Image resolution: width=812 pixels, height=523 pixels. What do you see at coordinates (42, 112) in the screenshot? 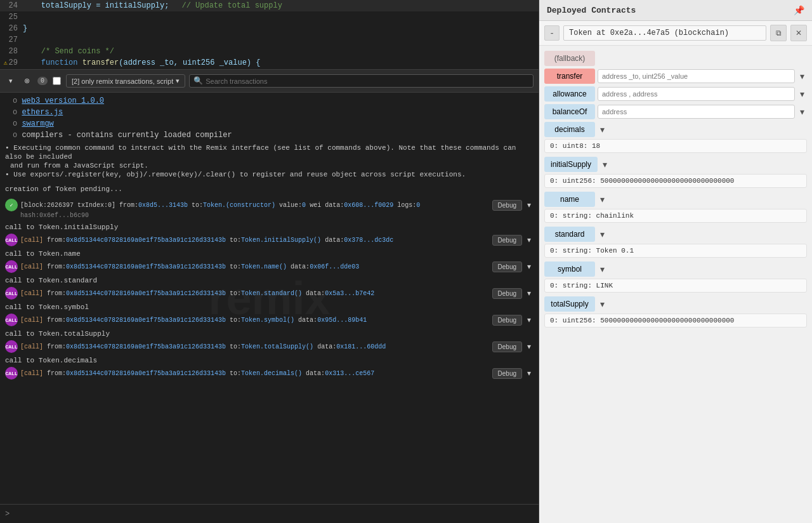
I see `link-ethers: ethers.js` at bounding box center [42, 112].